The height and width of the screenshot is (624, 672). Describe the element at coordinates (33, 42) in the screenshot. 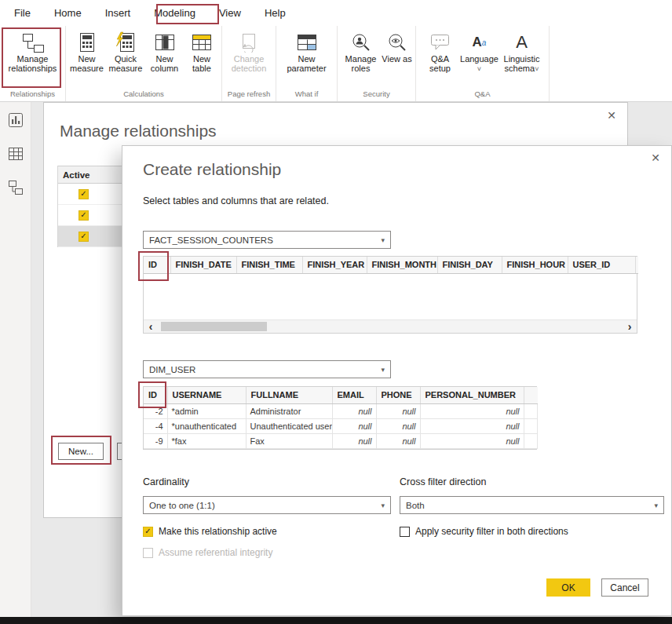

I see `manage-relationships-icon` at that location.